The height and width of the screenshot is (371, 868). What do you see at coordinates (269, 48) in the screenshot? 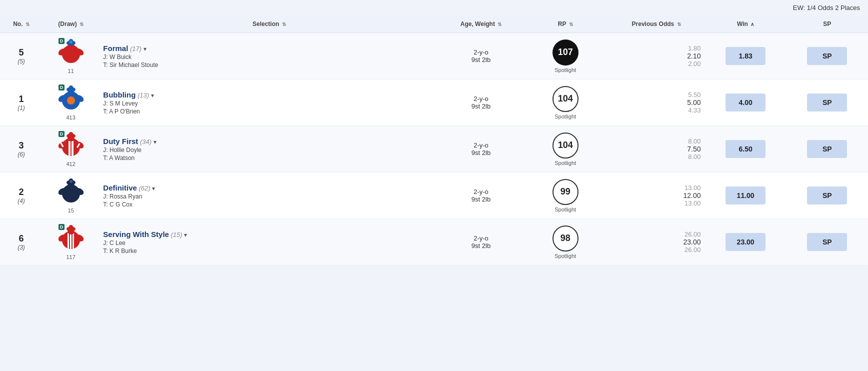
I see `selection-name: Formal (17) ▾` at bounding box center [269, 48].